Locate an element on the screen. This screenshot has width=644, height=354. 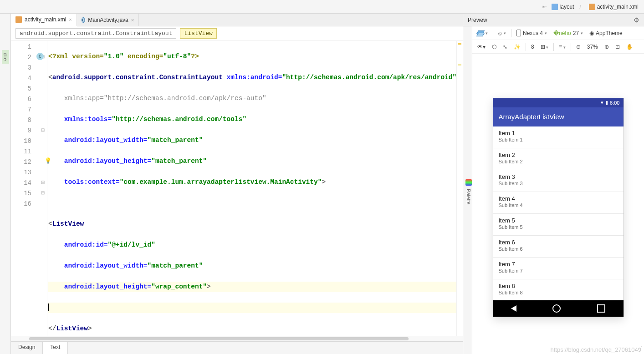
design-surface-dropdown is located at coordinates (483, 33).